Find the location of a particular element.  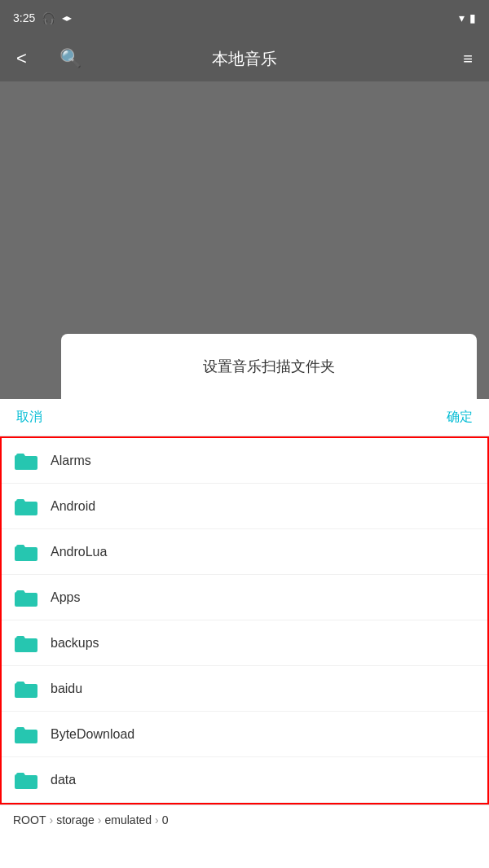

cancel-button: 取消 is located at coordinates (29, 417).